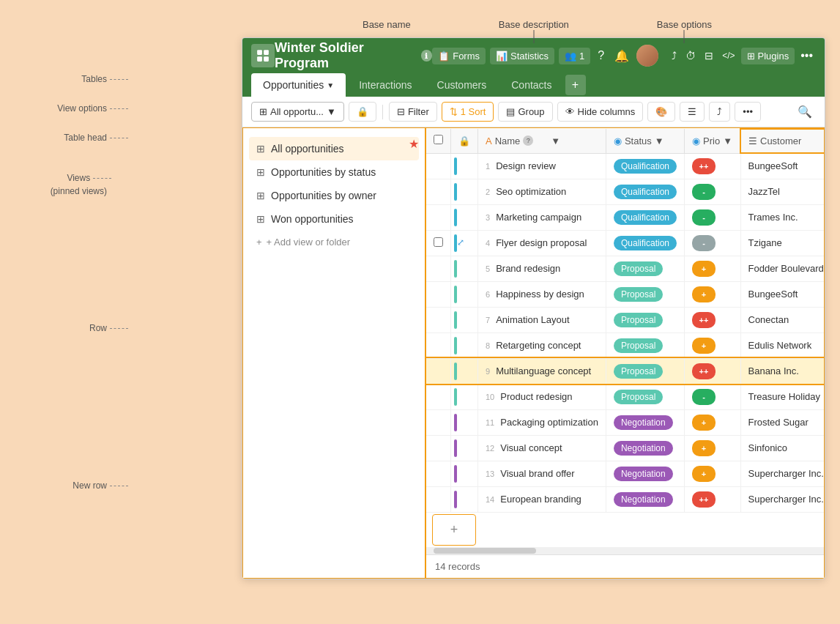 This screenshot has height=624, width=840. What do you see at coordinates (692, 111) in the screenshot?
I see `rows-icon: ☰` at bounding box center [692, 111].